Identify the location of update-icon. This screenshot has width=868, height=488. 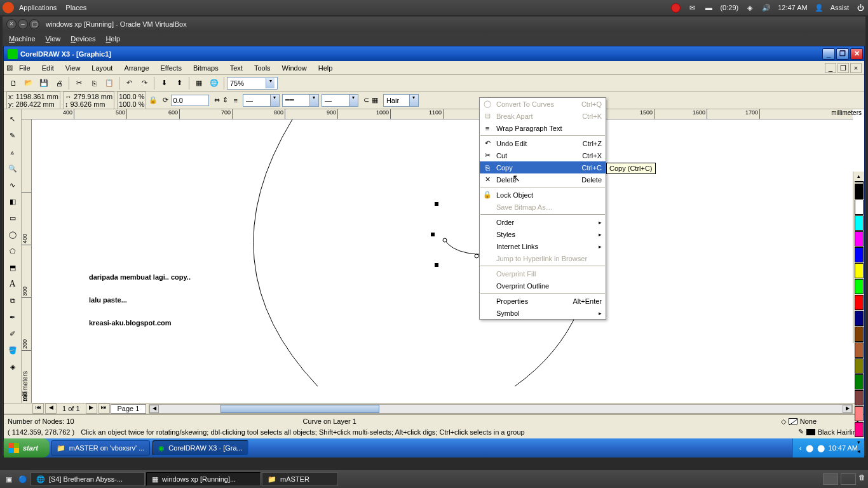
(676, 8).